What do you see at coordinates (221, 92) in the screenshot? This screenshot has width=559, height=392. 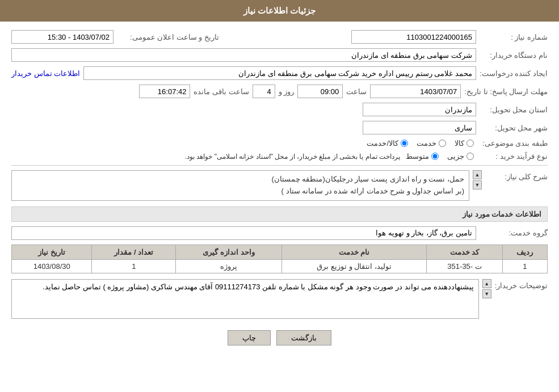 I see `response-remaining-label: ساعت باقی مانده` at bounding box center [221, 92].